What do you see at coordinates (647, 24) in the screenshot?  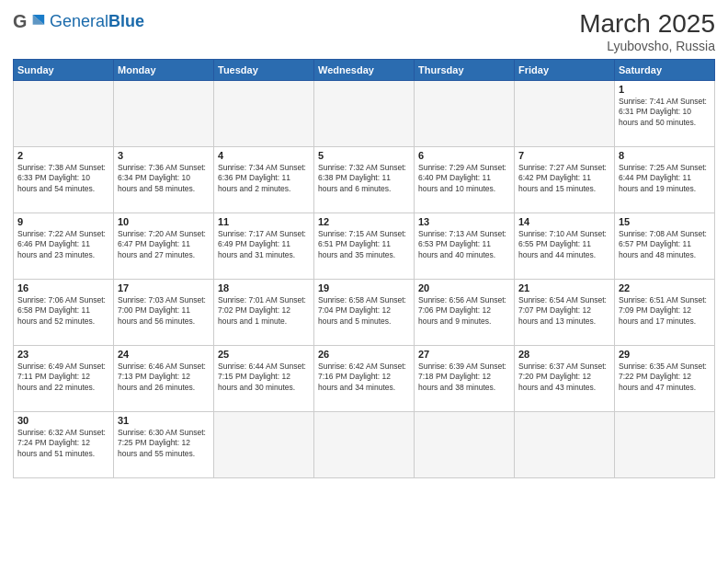 I see `month-year: March 2025` at bounding box center [647, 24].